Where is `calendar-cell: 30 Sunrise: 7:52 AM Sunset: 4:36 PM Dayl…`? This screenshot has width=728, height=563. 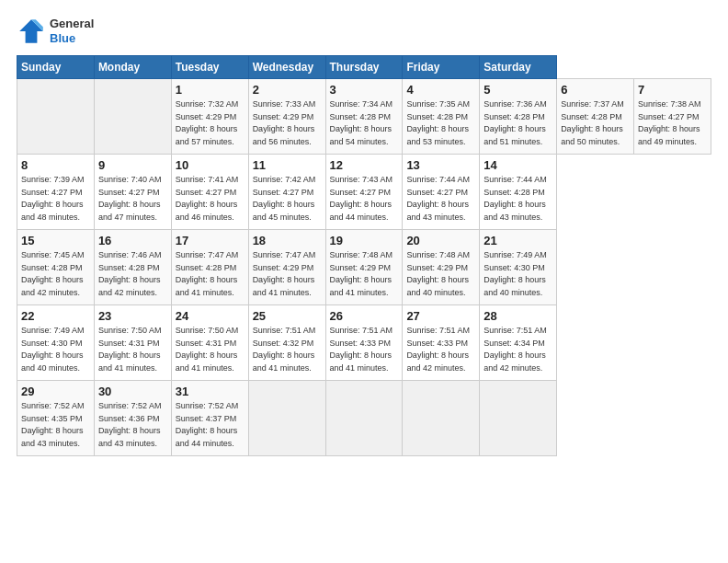 calendar-cell: 30 Sunrise: 7:52 AM Sunset: 4:36 PM Dayl… is located at coordinates (132, 419).